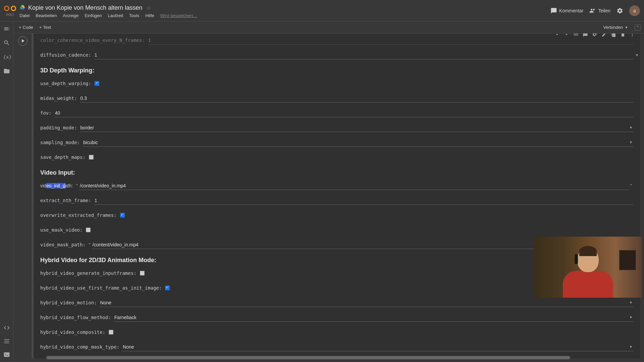  Describe the element at coordinates (7, 192) in the screenshot. I see `left-rail: {x}` at that location.